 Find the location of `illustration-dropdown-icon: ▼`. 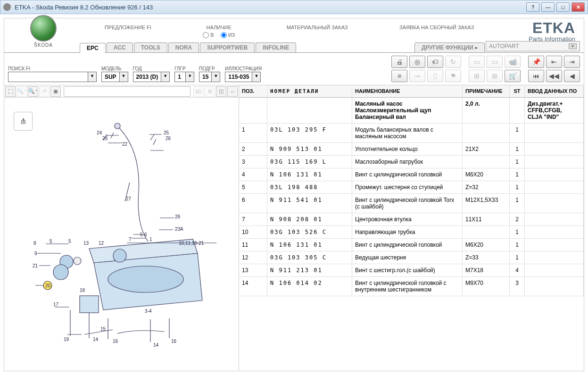

illustration-dropdown-icon: ▼ is located at coordinates (257, 77).